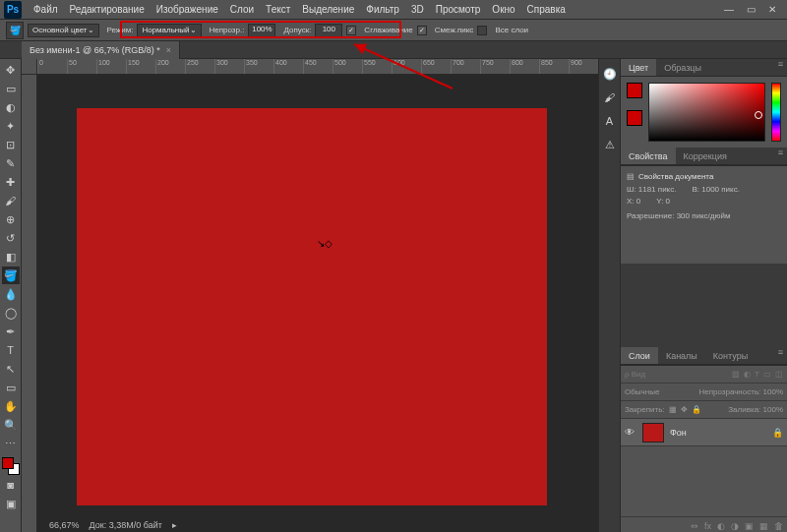 The image size is (787, 532). I want to click on warning-icon: ⚠, so click(610, 145).